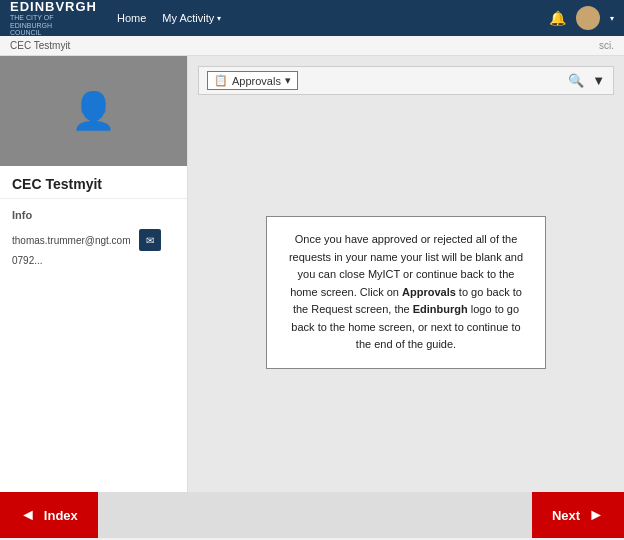 Image resolution: width=624 pixels, height=540 pixels. Describe the element at coordinates (49, 515) in the screenshot. I see `index-button: ◄ Index` at that location.